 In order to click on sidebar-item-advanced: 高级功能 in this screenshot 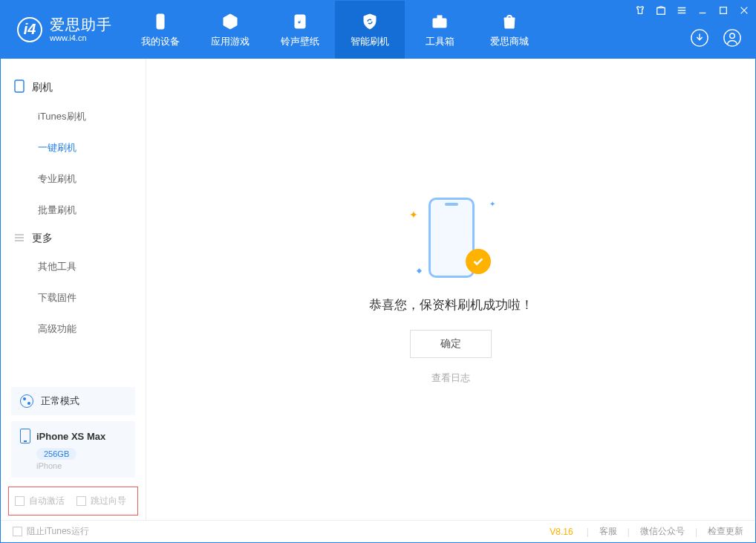, I will do `click(76, 329)`.